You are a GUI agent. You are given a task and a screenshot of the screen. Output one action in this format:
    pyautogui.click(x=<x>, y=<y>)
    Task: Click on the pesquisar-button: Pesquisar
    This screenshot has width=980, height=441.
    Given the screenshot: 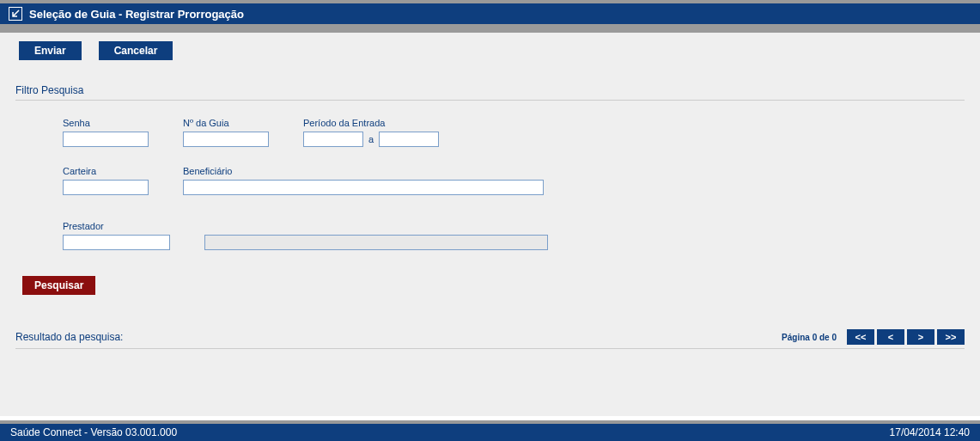 What is the action you would take?
    pyautogui.click(x=58, y=285)
    